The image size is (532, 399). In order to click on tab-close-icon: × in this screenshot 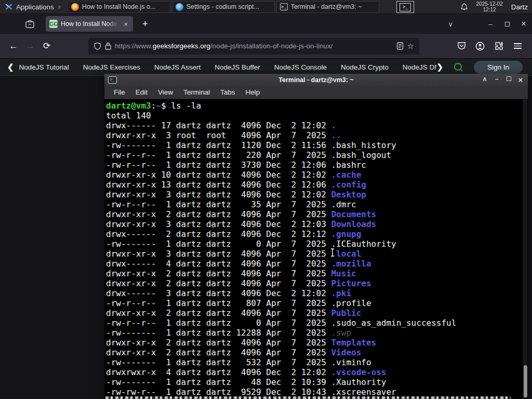, I will do `click(126, 24)`.